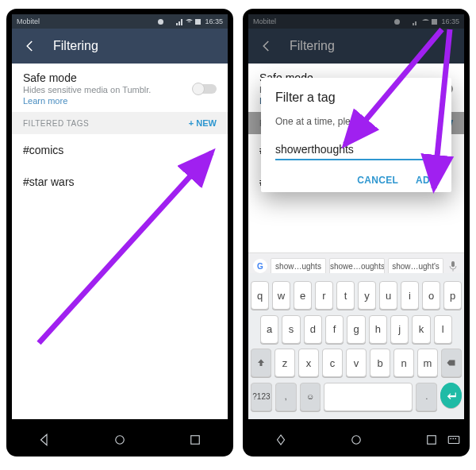 This screenshot has height=470, width=476. I want to click on key: h, so click(378, 329).